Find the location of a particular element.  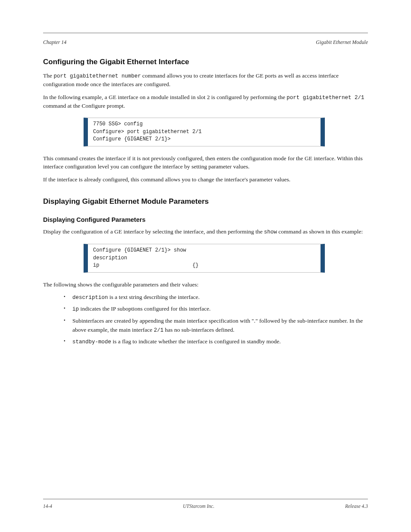

bullet-description: description is a text string describing … is located at coordinates (216, 297).